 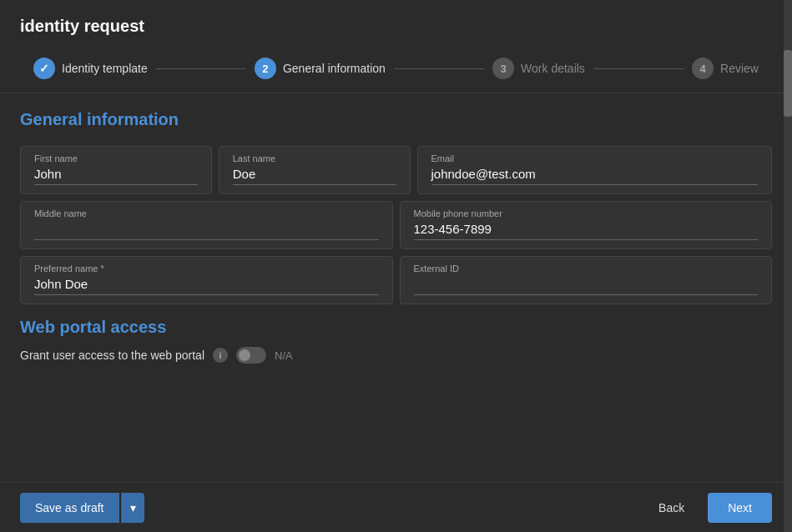 What do you see at coordinates (396, 225) in the screenshot?
I see `form-row-2: Middle name Mobile phone number 123-456-…` at bounding box center [396, 225].